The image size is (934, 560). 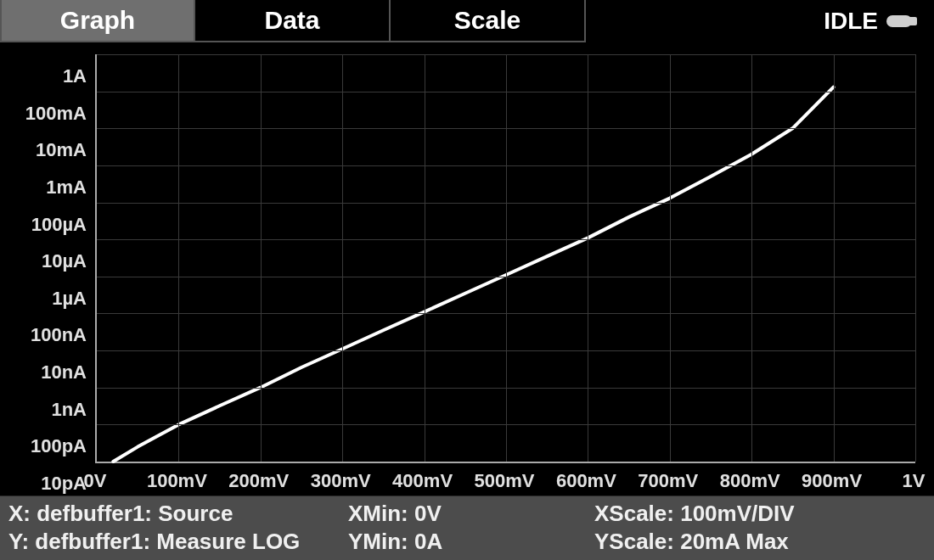 What do you see at coordinates (751, 481) in the screenshot?
I see `x-tick-label: 800mV` at bounding box center [751, 481].